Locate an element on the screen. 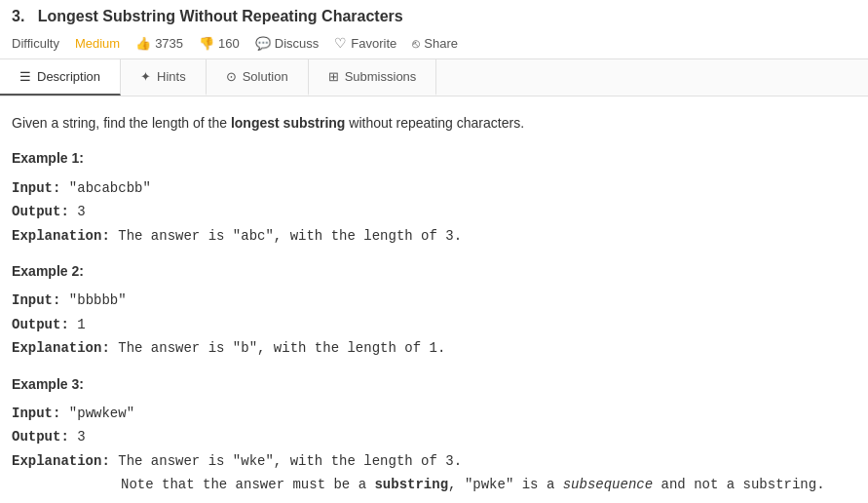 The image size is (868, 503). meta-bar: Difficulty Medium 3735 160 Discuss Favor… is located at coordinates (434, 43).